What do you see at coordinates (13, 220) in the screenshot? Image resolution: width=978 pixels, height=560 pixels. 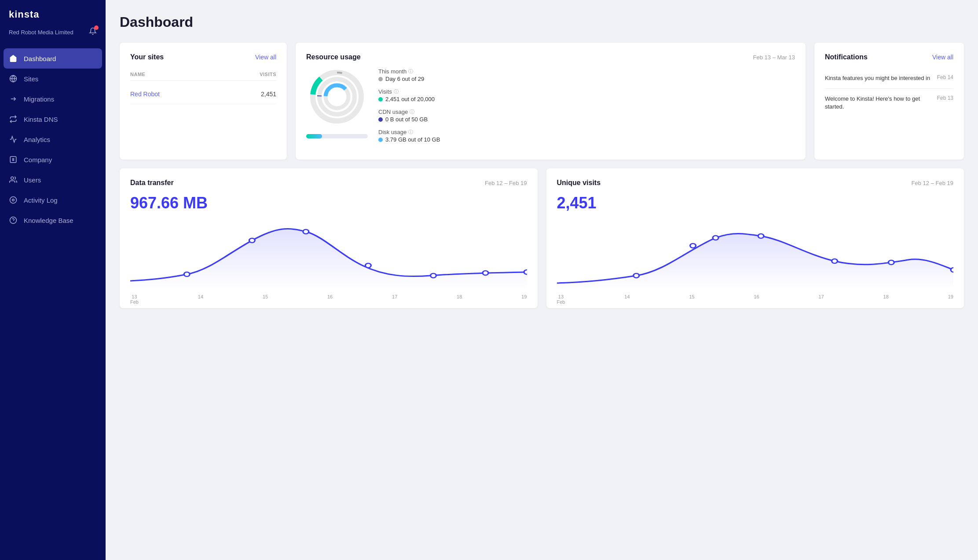 I see `knowledge-base-icon` at bounding box center [13, 220].